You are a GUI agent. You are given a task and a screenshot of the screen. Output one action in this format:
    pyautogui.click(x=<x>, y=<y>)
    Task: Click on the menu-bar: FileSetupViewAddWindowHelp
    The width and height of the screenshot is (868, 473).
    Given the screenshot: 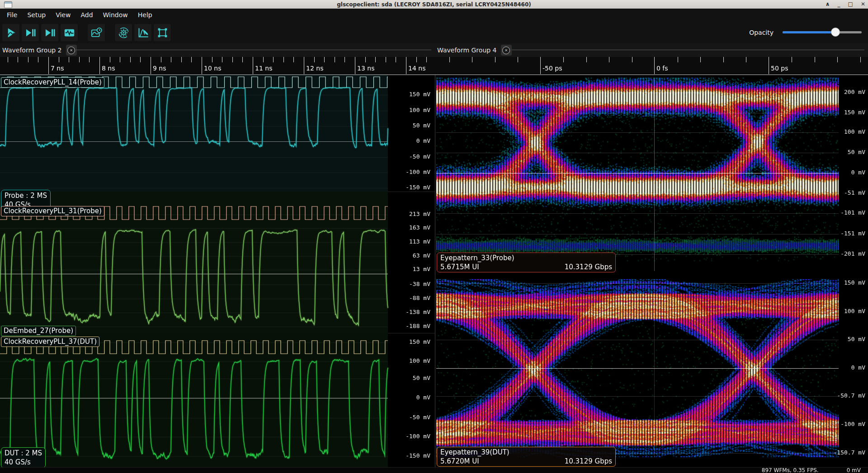 What is the action you would take?
    pyautogui.click(x=434, y=15)
    